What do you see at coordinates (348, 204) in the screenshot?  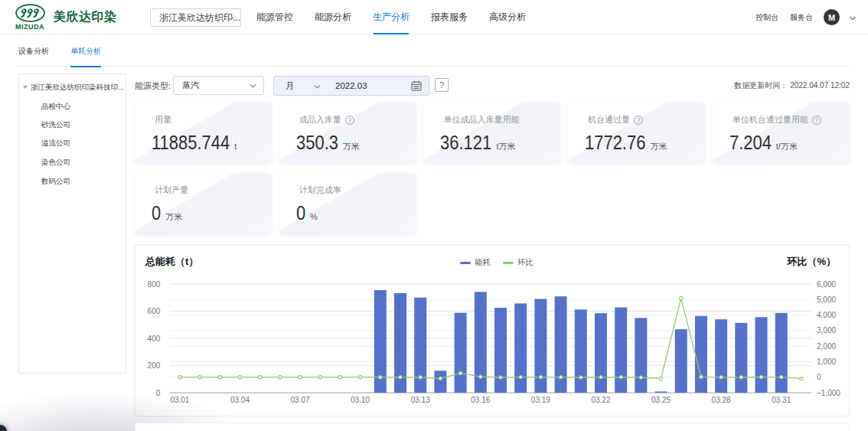 I see `kpi-card-plan-completion: 计划完成率 0%` at bounding box center [348, 204].